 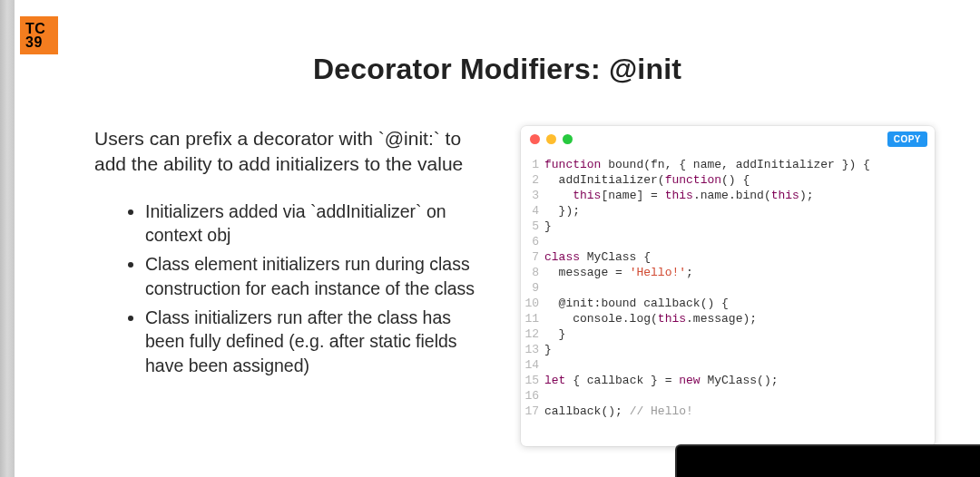 What do you see at coordinates (534, 319) in the screenshot?
I see `line-number: 11` at bounding box center [534, 319].